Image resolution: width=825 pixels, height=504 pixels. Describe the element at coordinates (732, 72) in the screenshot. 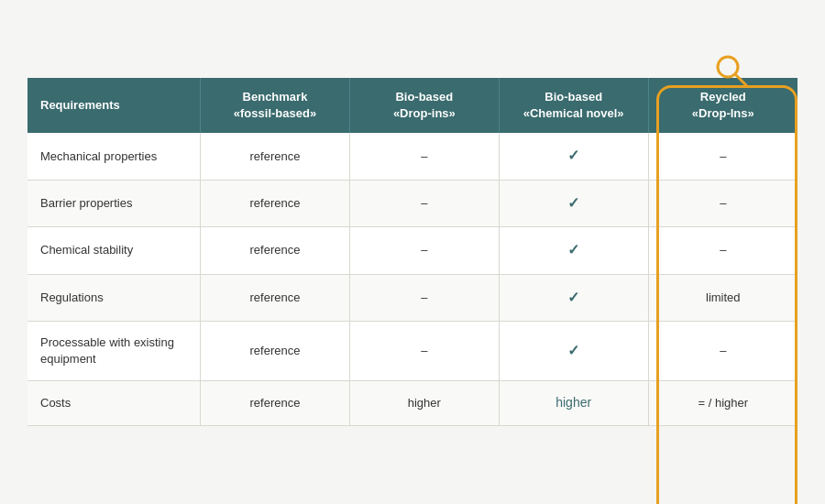

I see `search-icon-wrapper` at that location.